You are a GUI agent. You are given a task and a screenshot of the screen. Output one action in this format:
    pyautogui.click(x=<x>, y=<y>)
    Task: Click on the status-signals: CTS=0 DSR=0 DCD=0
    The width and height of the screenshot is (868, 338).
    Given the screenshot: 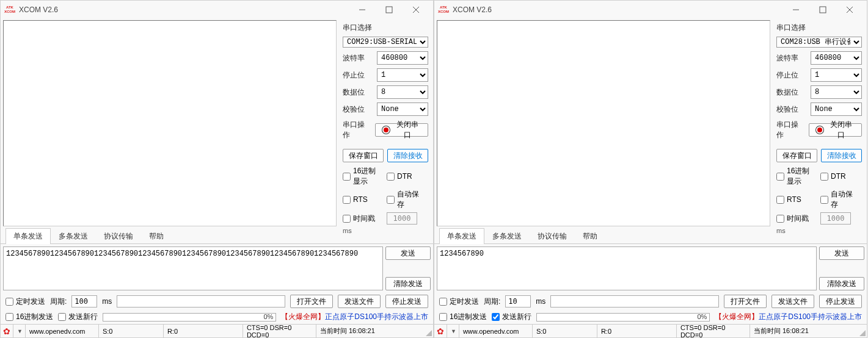 What is the action you would take?
    pyautogui.click(x=713, y=331)
    